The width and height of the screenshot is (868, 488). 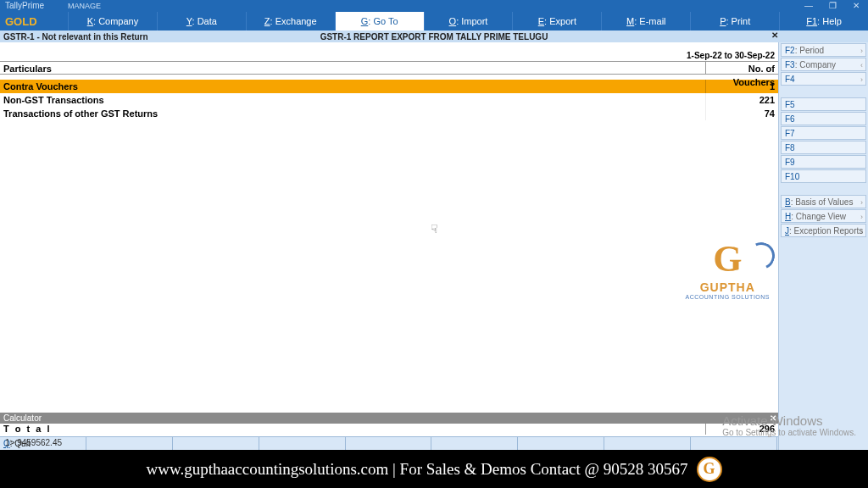 I want to click on table-row: Non-GST Transactions 221, so click(x=389, y=100).